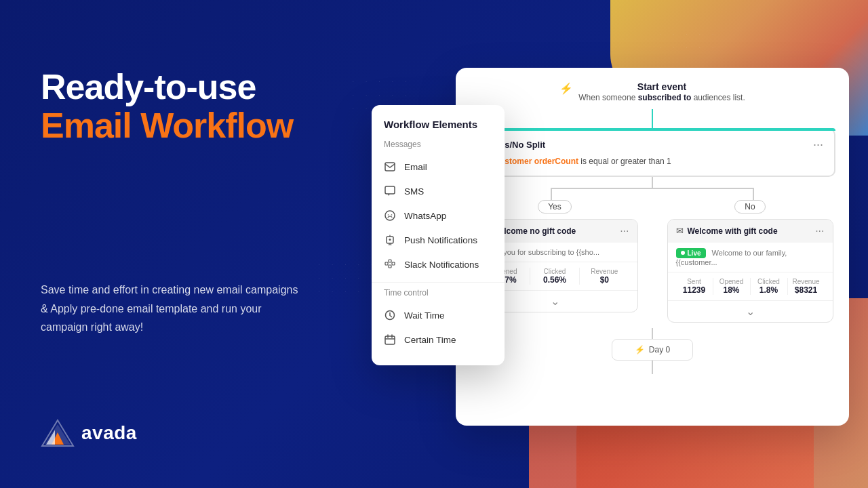 This screenshot has height=488, width=868. Describe the element at coordinates (732, 231) in the screenshot. I see `card-right-title: Welcome with gift code` at that location.